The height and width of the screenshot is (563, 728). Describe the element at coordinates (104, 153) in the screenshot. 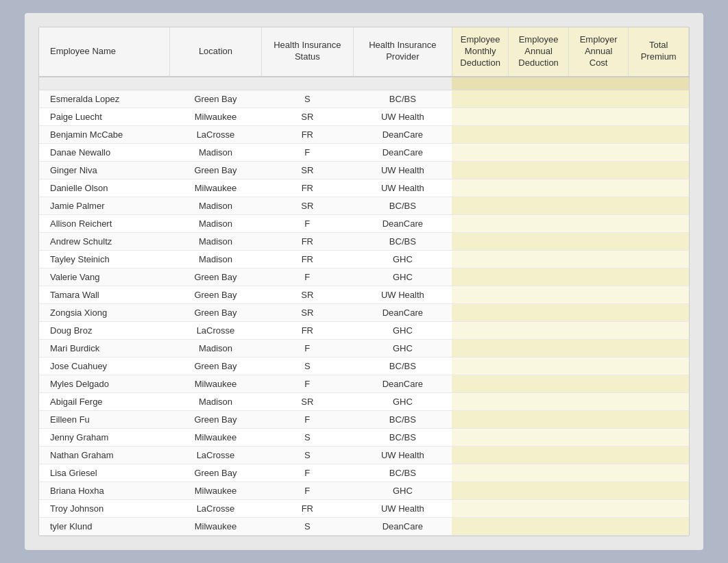

I see `cell-0: Danae Newallo` at that location.